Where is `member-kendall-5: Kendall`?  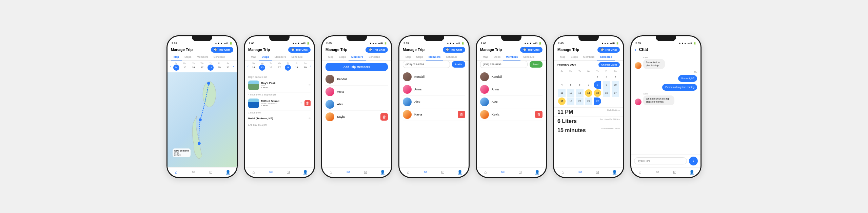 member-kendall-5: Kendall is located at coordinates (511, 77).